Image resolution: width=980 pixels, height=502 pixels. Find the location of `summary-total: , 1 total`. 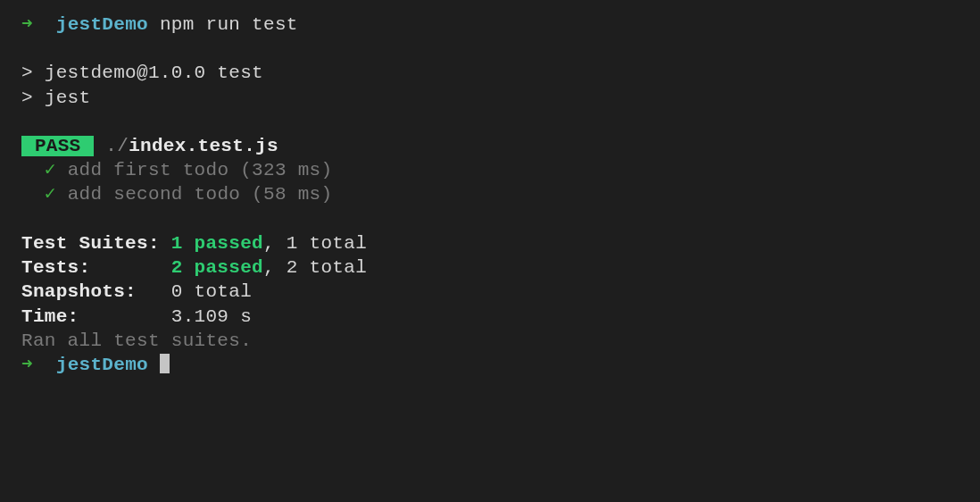

summary-total: , 1 total is located at coordinates (315, 243).